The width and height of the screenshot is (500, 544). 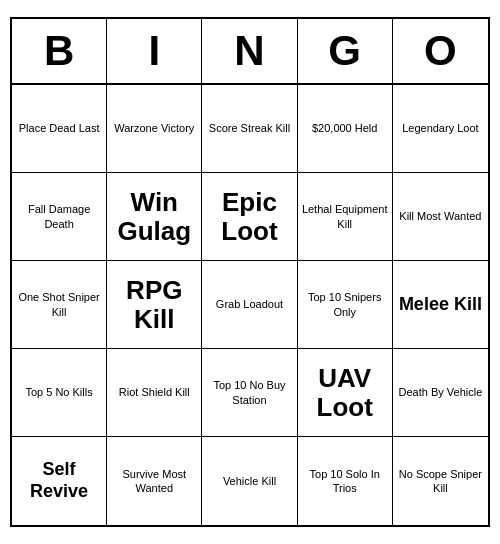 What do you see at coordinates (440, 51) in the screenshot?
I see `bingo-letter-o: O` at bounding box center [440, 51].